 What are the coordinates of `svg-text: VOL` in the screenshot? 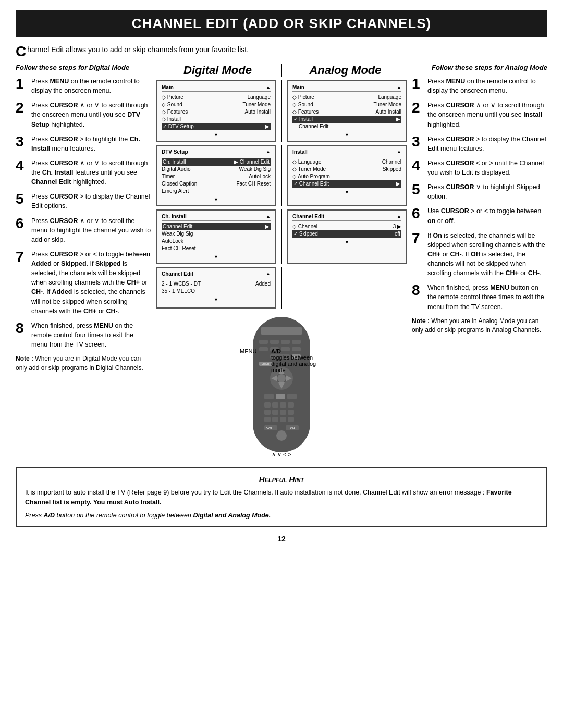 It's located at (270, 428).